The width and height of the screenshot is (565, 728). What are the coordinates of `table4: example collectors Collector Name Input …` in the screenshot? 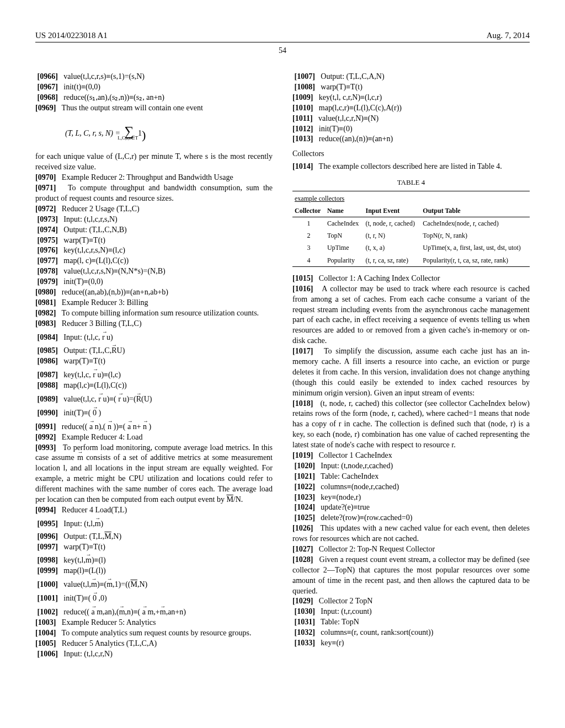 It's located at (411, 229).